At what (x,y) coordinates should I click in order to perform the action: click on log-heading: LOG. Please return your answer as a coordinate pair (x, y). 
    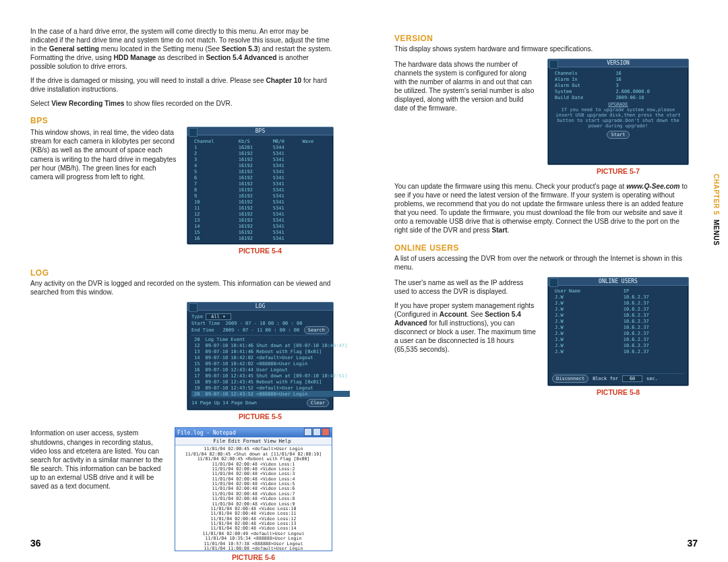
    Looking at the image, I should click on (182, 273).